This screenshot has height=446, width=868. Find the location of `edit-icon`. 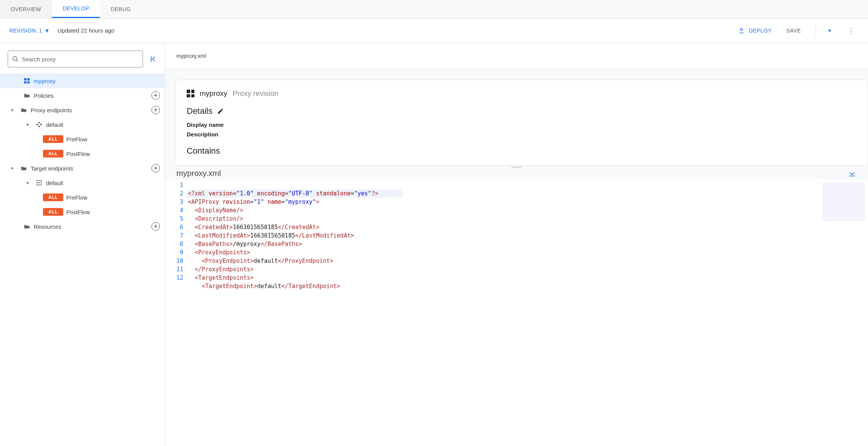

edit-icon is located at coordinates (220, 111).